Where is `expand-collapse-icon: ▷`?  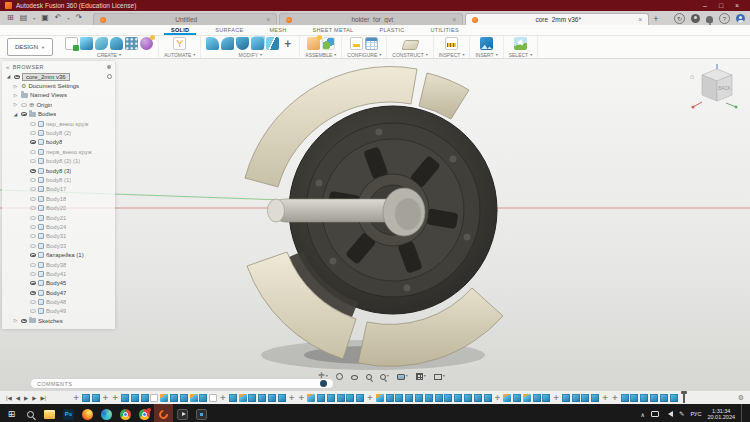
expand-collapse-icon: ▷ is located at coordinates (16, 320).